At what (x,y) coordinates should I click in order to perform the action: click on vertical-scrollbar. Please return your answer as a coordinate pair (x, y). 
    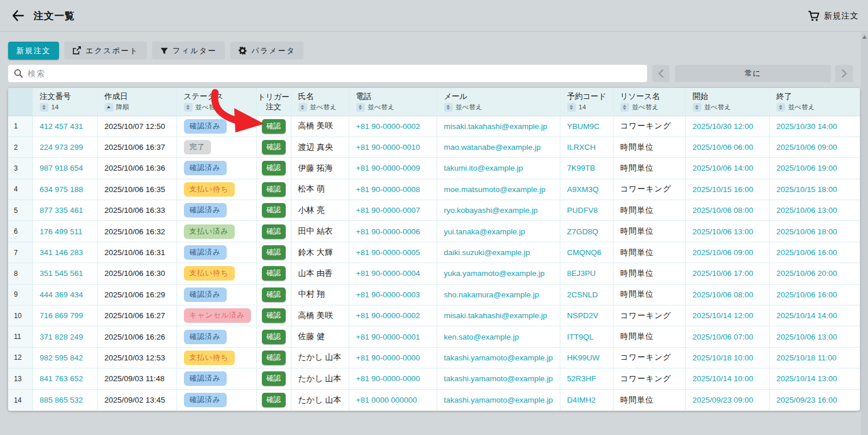
    Looking at the image, I should click on (865, 234).